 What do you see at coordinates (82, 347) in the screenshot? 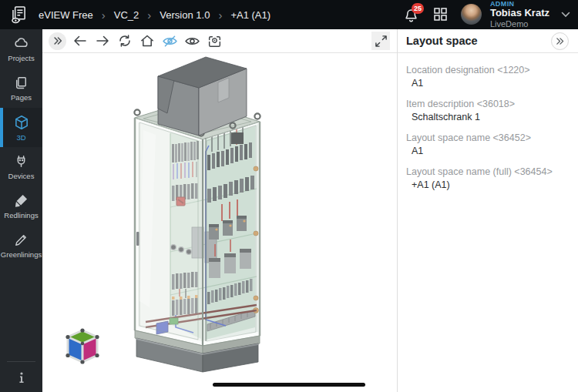
I see `view-cube` at bounding box center [82, 347].